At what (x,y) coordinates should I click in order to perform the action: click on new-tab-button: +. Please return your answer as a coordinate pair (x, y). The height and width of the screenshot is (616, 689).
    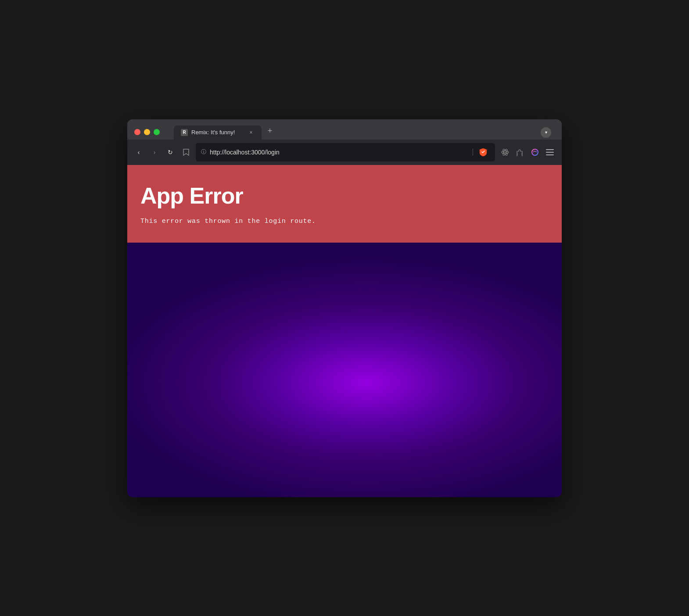
    Looking at the image, I should click on (270, 131).